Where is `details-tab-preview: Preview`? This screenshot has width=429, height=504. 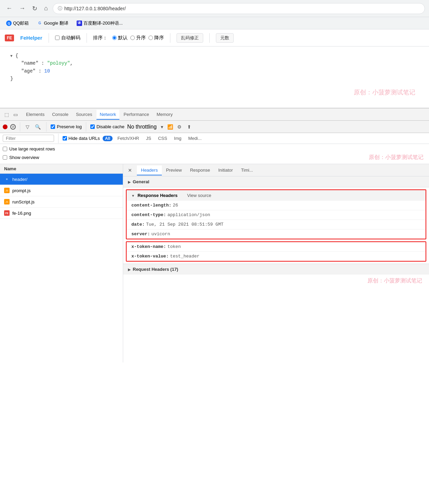 details-tab-preview: Preview is located at coordinates (174, 170).